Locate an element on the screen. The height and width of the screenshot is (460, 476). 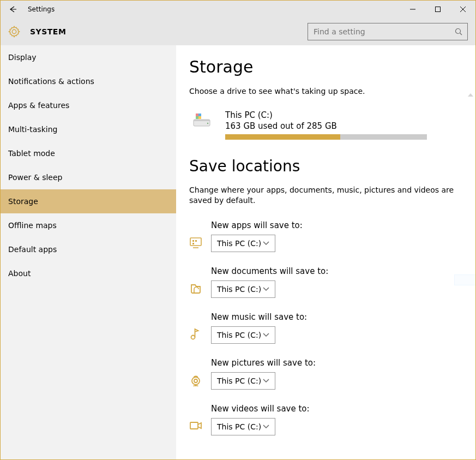
apps-icon is located at coordinates (196, 242).